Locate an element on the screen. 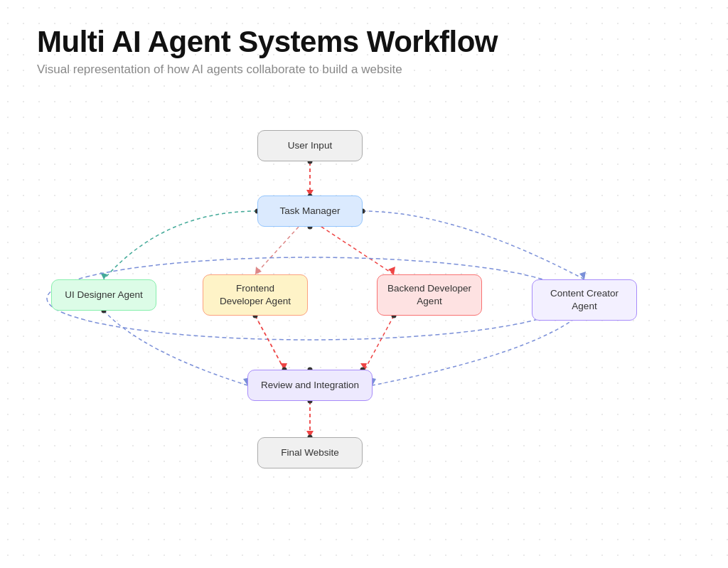 Image resolution: width=728 pixels, height=568 pixels. review-label: Review and Integration is located at coordinates (310, 385).